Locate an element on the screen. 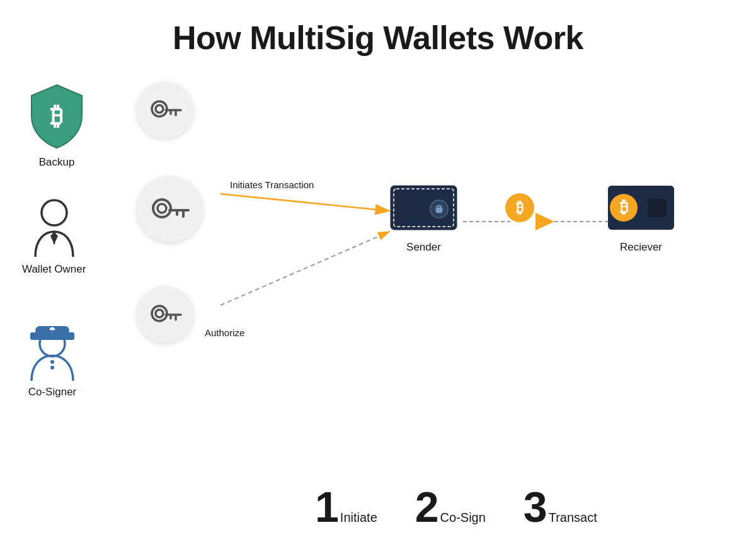 This screenshot has height=547, width=756. co-signer-key-circle is located at coordinates (165, 315).